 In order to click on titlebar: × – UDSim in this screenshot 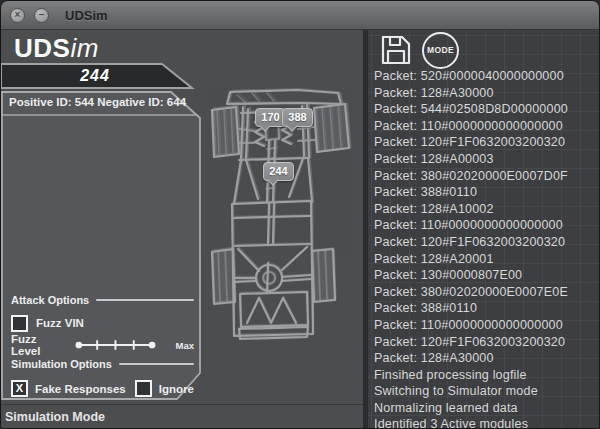, I will do `click(300, 16)`.